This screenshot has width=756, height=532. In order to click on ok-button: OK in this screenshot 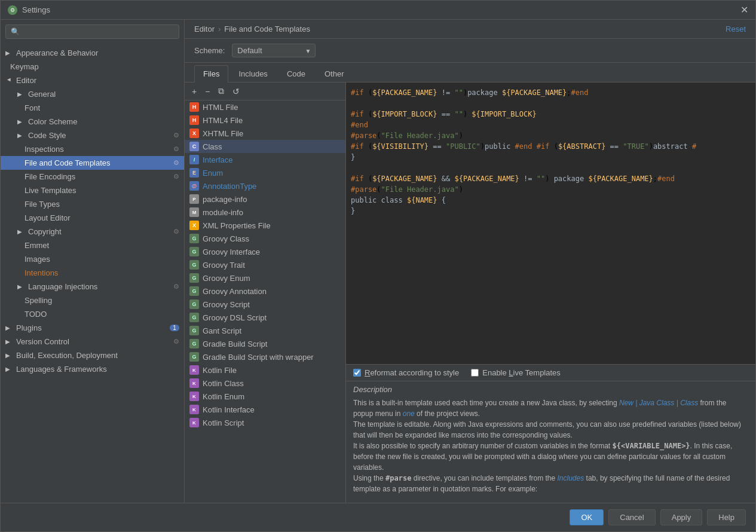, I will do `click(587, 518)`.